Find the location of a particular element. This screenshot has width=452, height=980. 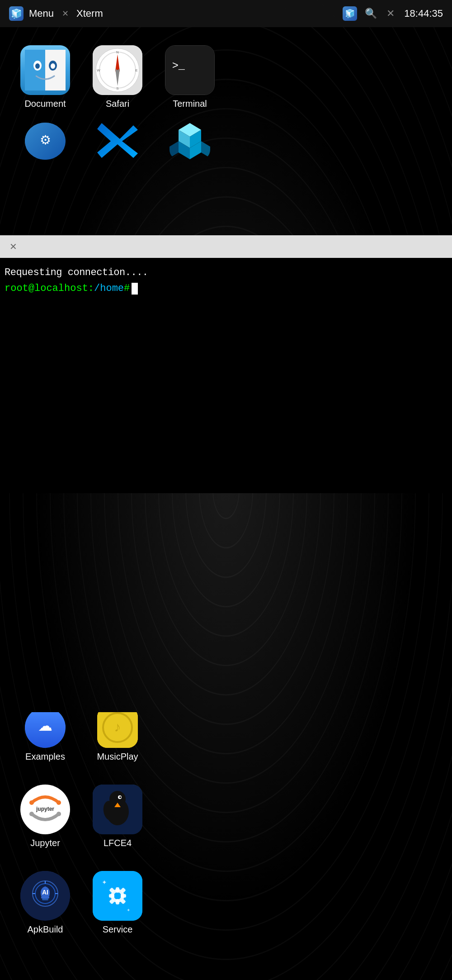

instruments-svg: ⚙ is located at coordinates (45, 141).